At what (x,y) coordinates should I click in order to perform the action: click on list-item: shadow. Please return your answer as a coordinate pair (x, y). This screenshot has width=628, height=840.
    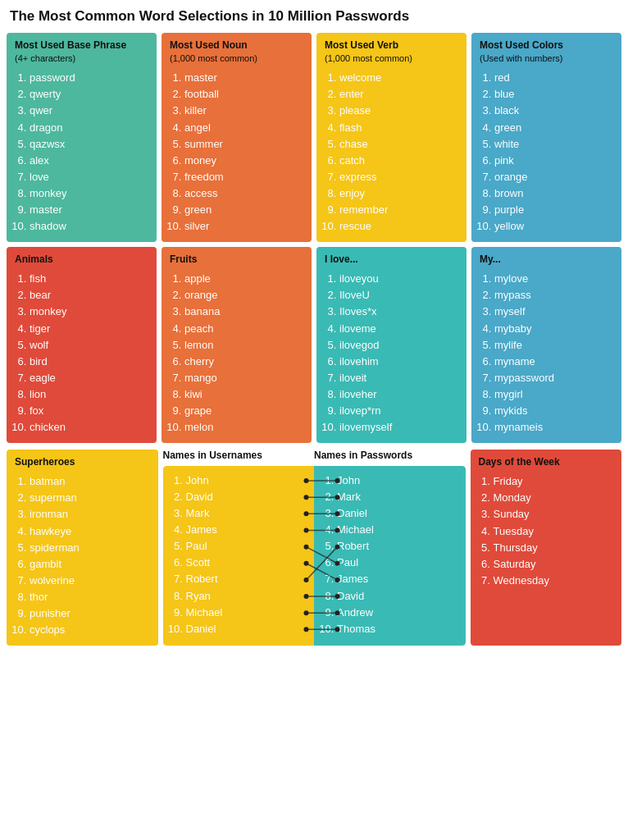
    Looking at the image, I should click on (89, 226).